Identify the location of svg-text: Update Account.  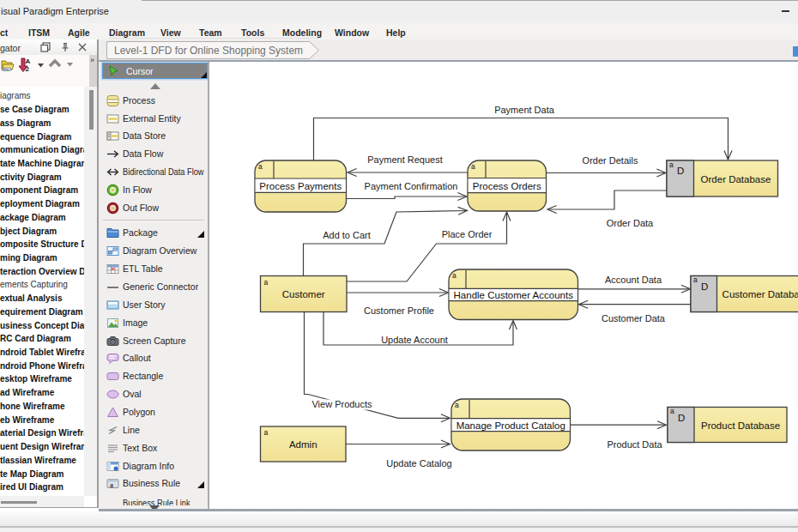
(414, 340).